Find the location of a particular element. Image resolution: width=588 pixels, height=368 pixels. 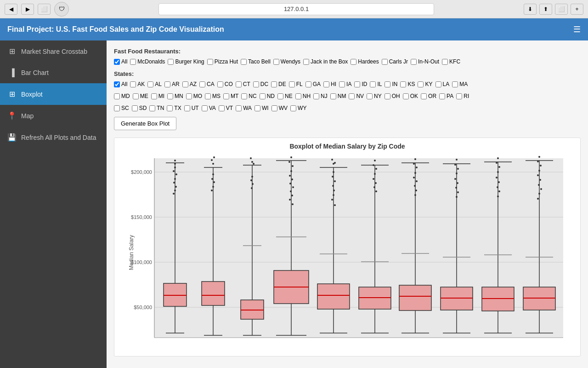

state-ny: NY is located at coordinates (374, 96).